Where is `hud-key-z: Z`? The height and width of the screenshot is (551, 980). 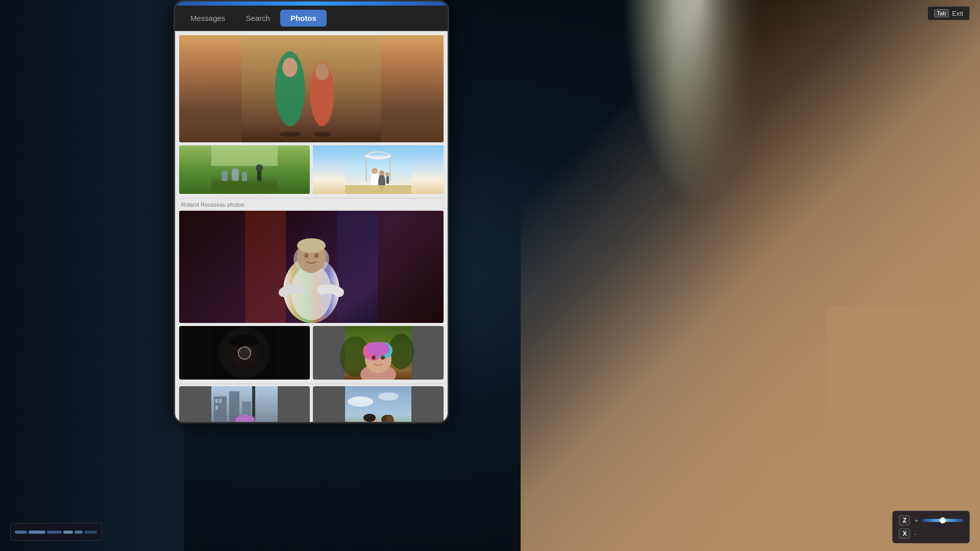 hud-key-z: Z is located at coordinates (904, 520).